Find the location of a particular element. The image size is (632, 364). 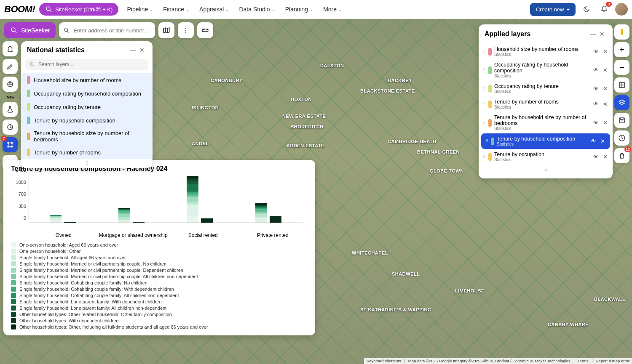

nav-item-planning: Planning⌄ is located at coordinates (299, 9).